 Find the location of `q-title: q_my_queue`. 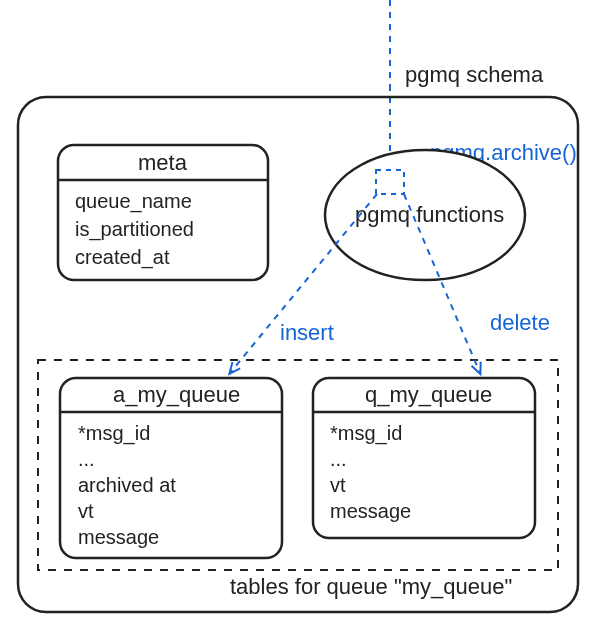

q-title: q_my_queue is located at coordinates (428, 394).